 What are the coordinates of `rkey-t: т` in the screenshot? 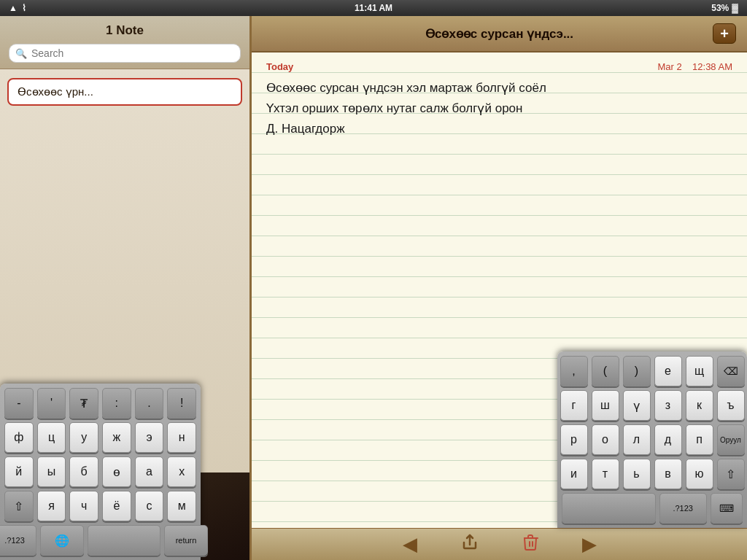 It's located at (605, 474).